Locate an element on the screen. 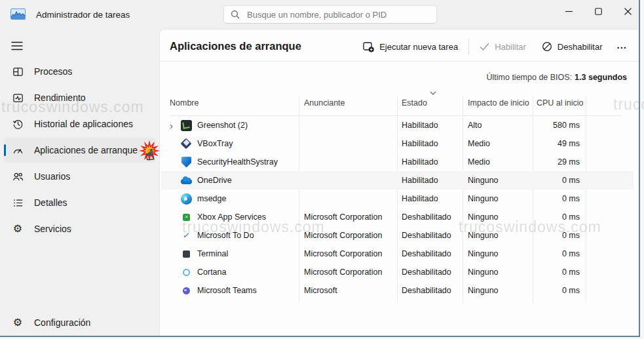  disable-label: Deshabilitar is located at coordinates (580, 47).